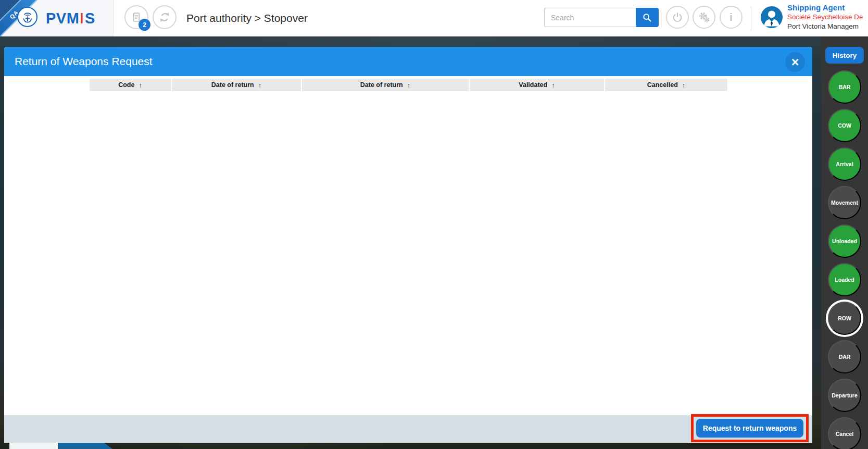  I want to click on background-tab-inactive, so click(33, 446).